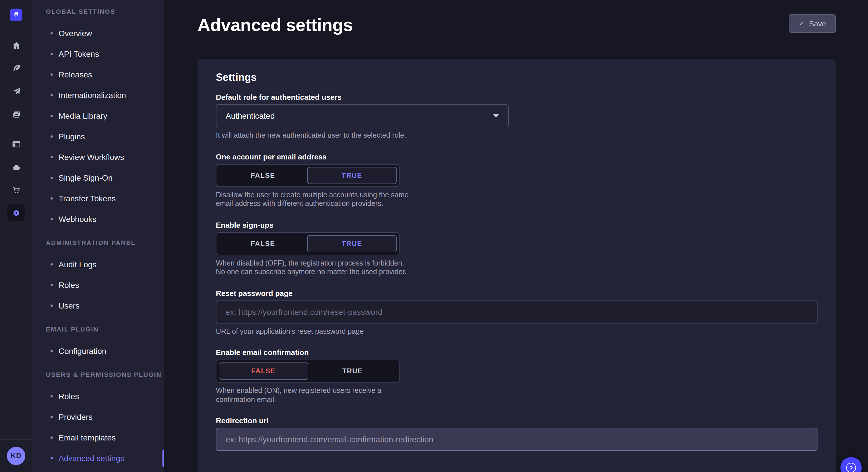  What do you see at coordinates (105, 285) in the screenshot?
I see `nav-item-admin-roles: Roles` at bounding box center [105, 285].